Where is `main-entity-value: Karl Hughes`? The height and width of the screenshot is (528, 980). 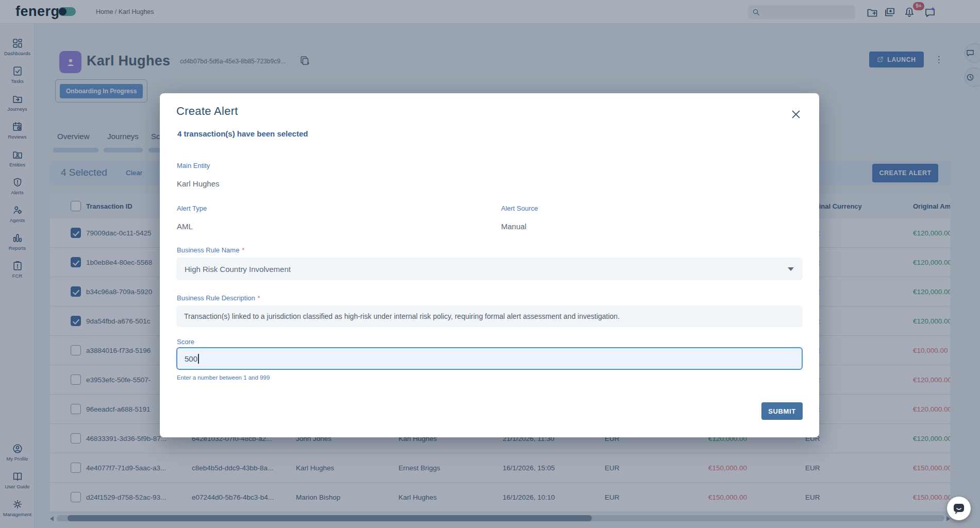 main-entity-value: Karl Hughes is located at coordinates (198, 183).